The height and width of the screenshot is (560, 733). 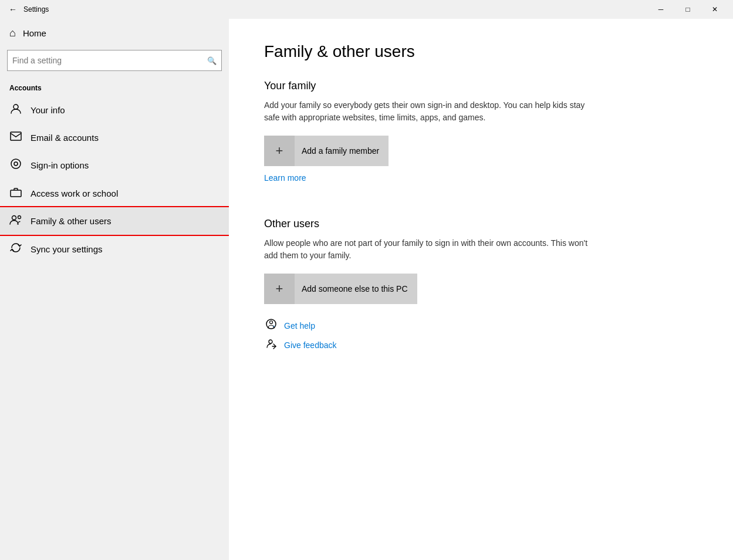 I want to click on minimize-button: ─, so click(x=661, y=9).